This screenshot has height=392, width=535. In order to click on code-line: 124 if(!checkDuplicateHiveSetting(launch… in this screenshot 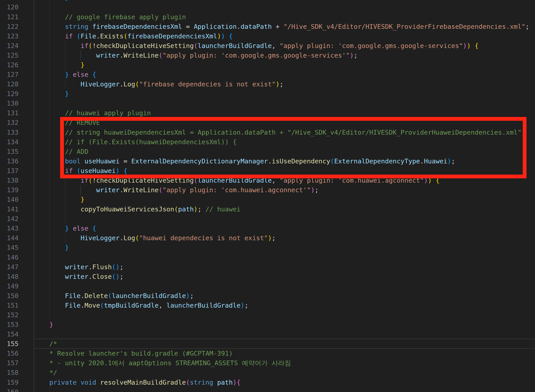, I will do `click(268, 46)`.